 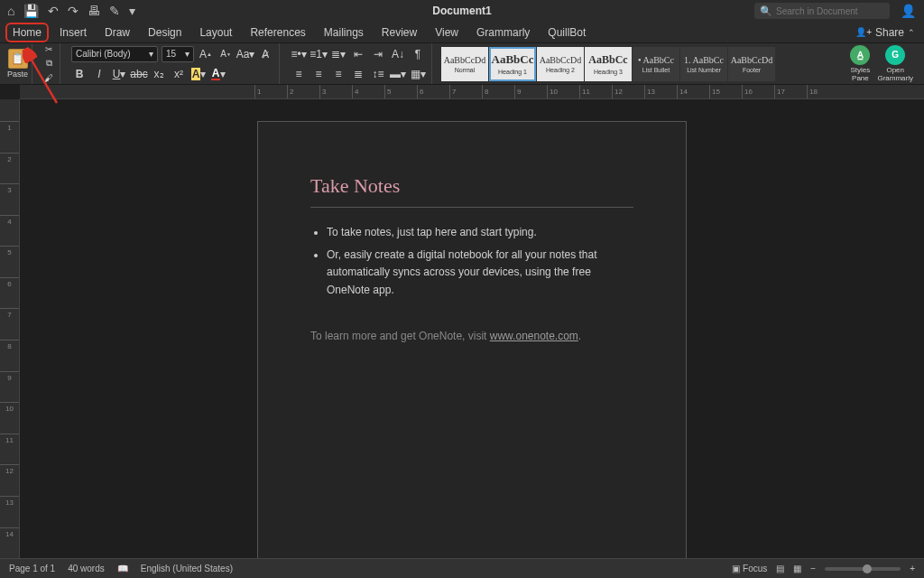 I want to click on clear-formatting-icon: A̷, so click(x=265, y=54).